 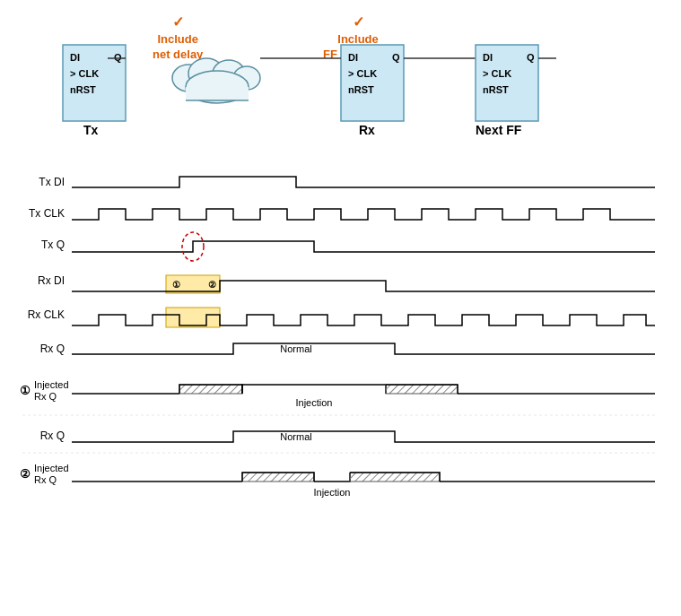 I want to click on svg-text: Tx DI, so click(x=52, y=182).